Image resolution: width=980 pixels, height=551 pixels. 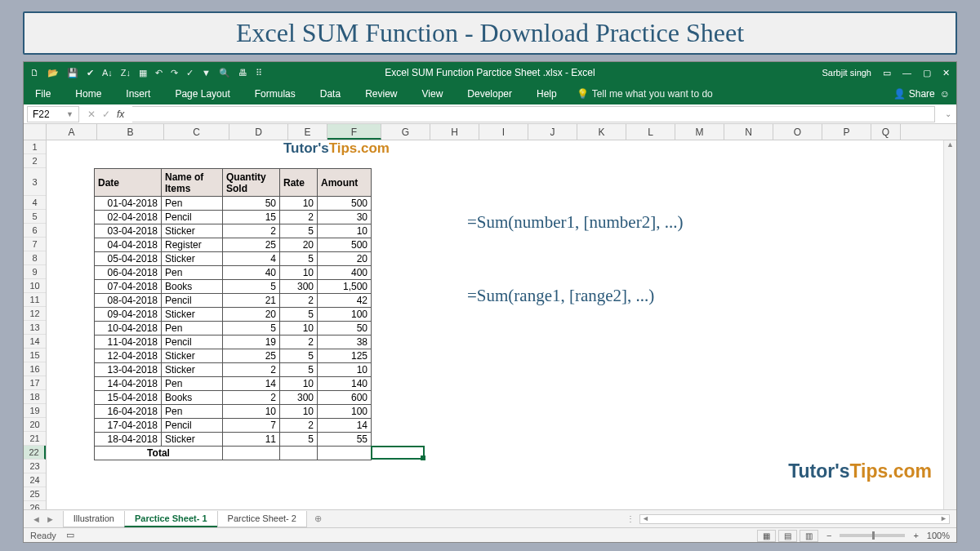 What do you see at coordinates (34, 495) in the screenshot?
I see `row-header: 25` at bounding box center [34, 495].